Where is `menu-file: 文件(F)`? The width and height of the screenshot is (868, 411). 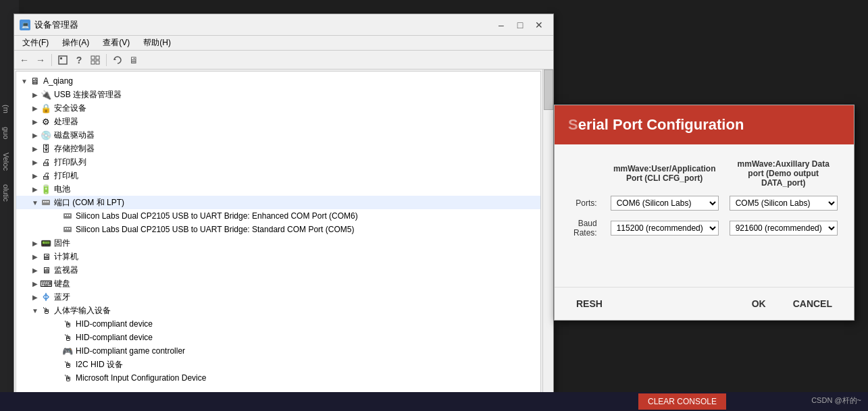 menu-file: 文件(F) is located at coordinates (35, 43).